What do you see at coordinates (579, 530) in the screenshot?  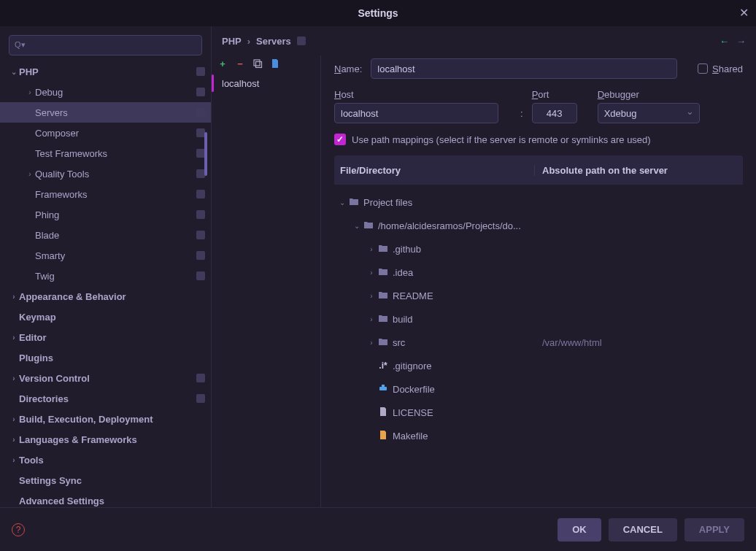 I see `ok-button: OK` at bounding box center [579, 530].